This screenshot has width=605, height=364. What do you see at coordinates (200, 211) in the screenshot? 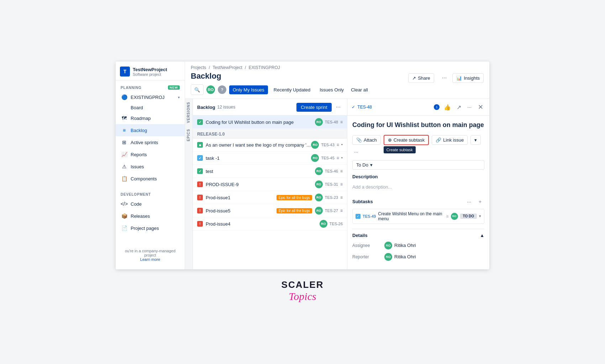
I see `issue-type-icon: !` at bounding box center [200, 211].